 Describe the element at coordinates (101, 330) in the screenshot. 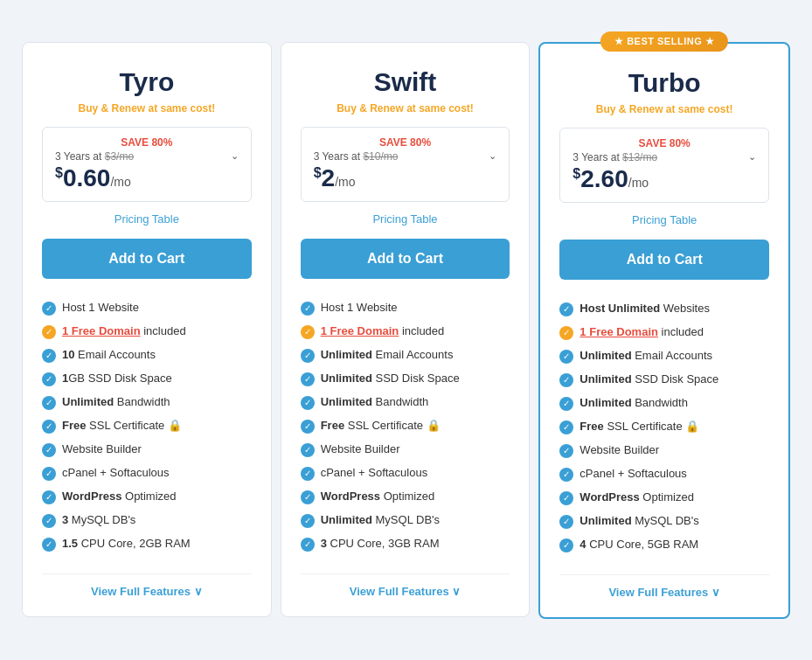

I see `free-domain-link-tyro: 1 Free Domain` at that location.